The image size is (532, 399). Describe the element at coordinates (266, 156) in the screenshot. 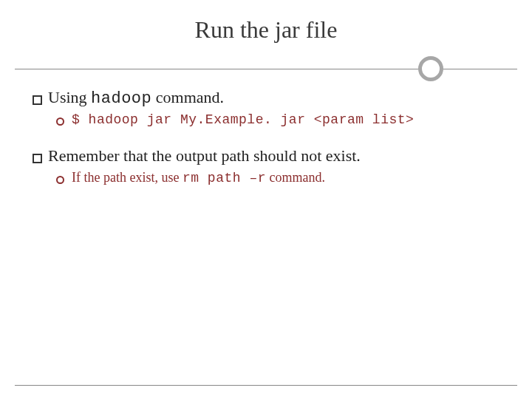

I see `bullet-item: Remember that the output path should not…` at that location.